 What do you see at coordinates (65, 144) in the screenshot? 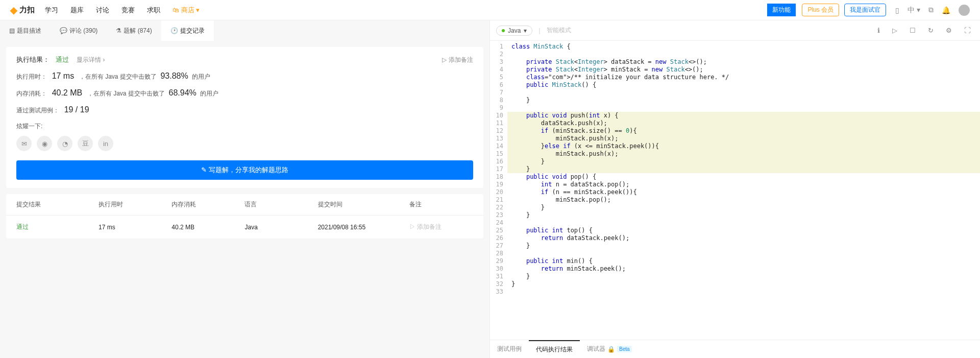
I see `share-qq-icon: ◔` at bounding box center [65, 144].